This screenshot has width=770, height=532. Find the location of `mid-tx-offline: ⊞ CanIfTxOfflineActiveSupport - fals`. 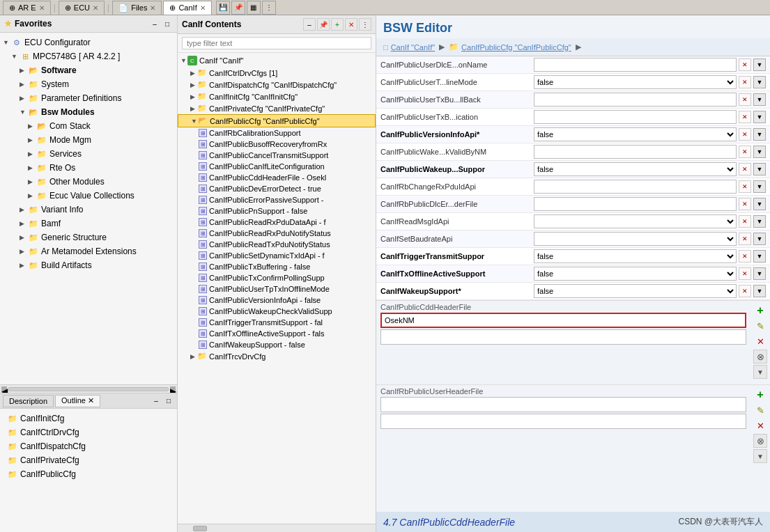

mid-tx-offline: ⊞ CanIfTxOfflineActiveSupport - fals is located at coordinates (277, 334).